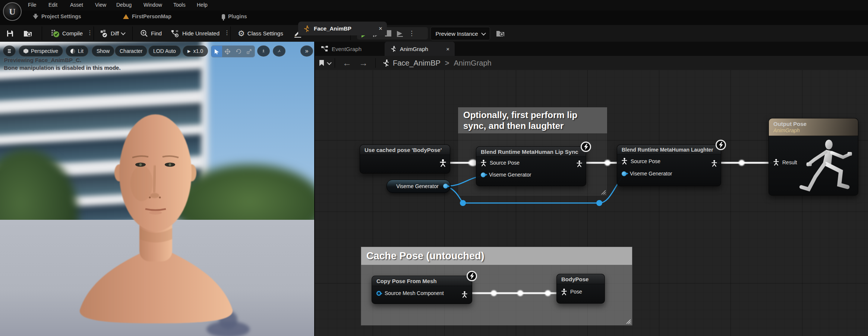 Image resolution: width=868 pixels, height=336 pixels. What do you see at coordinates (144, 34) in the screenshot?
I see `search-icon` at bounding box center [144, 34].